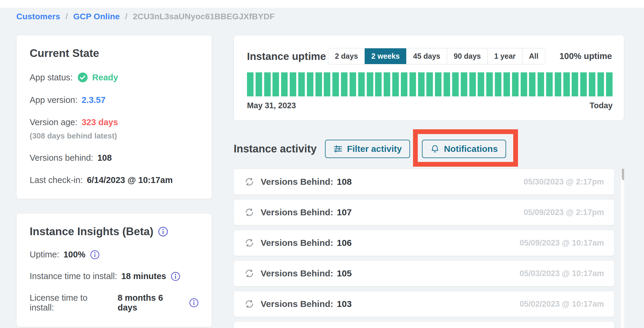 Image resolution: width=644 pixels, height=328 pixels. I want to click on activity-row: Versions Behind: 106 05/09/2023 @ 10:17a…, so click(424, 243).